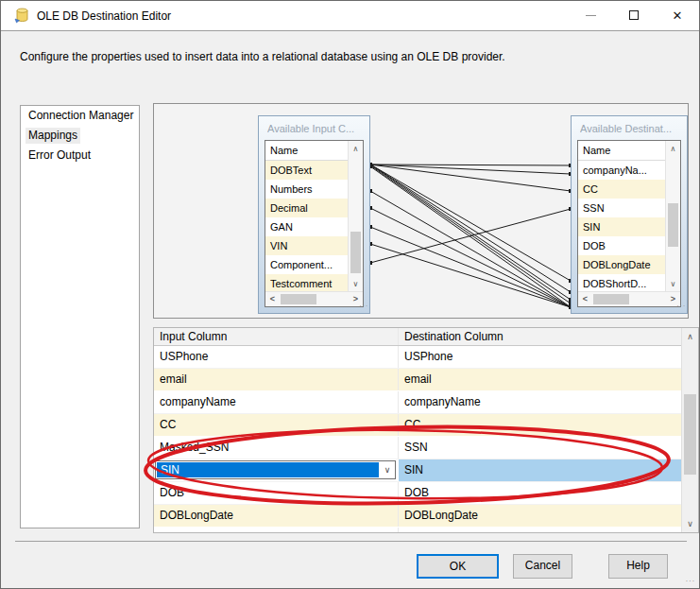  I want to click on input-list-vertical-scrollbar: ∧ ∨, so click(355, 217).